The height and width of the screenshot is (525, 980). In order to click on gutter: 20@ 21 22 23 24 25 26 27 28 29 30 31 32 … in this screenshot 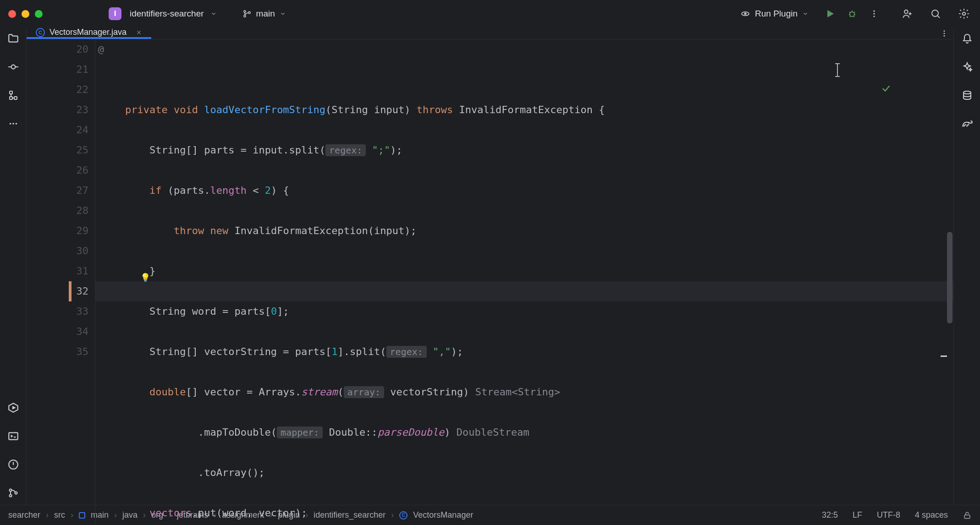, I will do `click(61, 282)`.